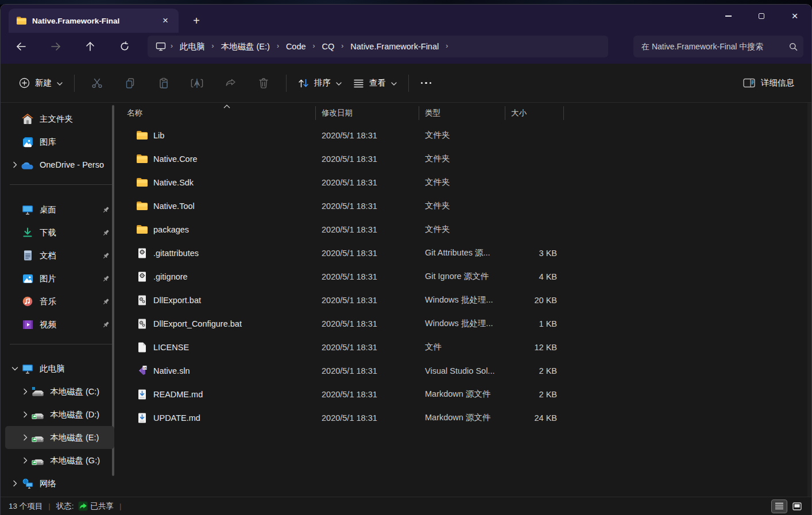 The image size is (812, 515). What do you see at coordinates (28, 279) in the screenshot?
I see `pictures-icon` at bounding box center [28, 279].